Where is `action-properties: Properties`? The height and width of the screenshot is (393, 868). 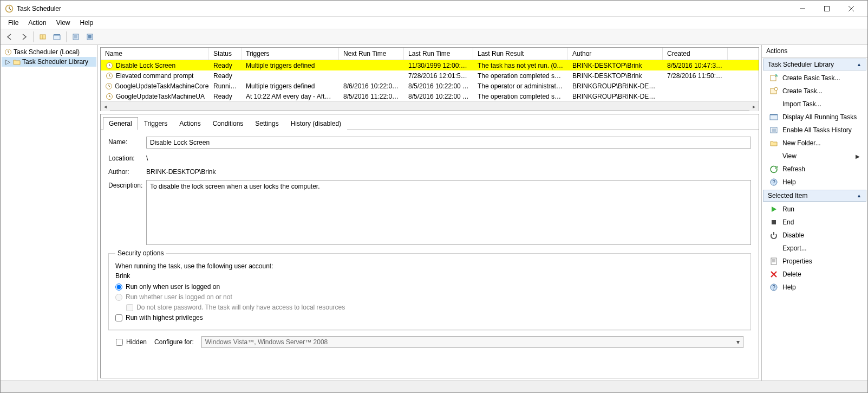 action-properties: Properties is located at coordinates (814, 261).